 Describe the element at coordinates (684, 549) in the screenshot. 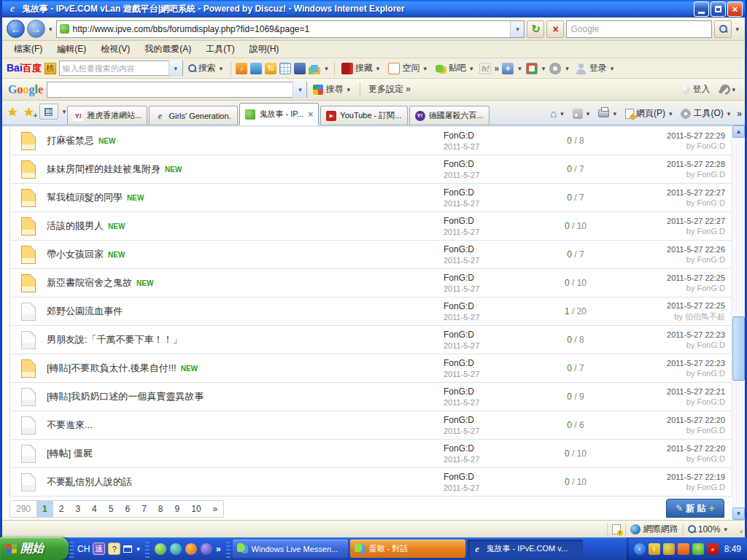

I see `messenger-face` at that location.